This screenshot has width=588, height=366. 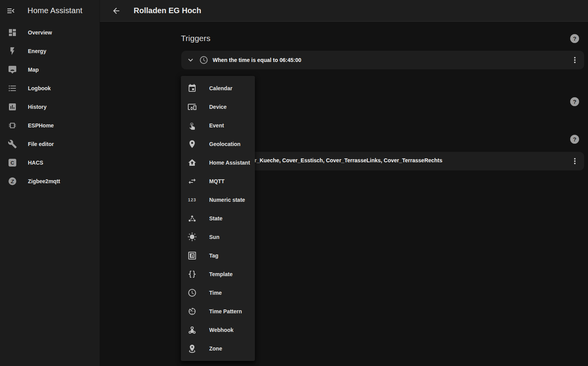 What do you see at coordinates (50, 107) in the screenshot?
I see `sidebar-item-history: History` at bounding box center [50, 107].